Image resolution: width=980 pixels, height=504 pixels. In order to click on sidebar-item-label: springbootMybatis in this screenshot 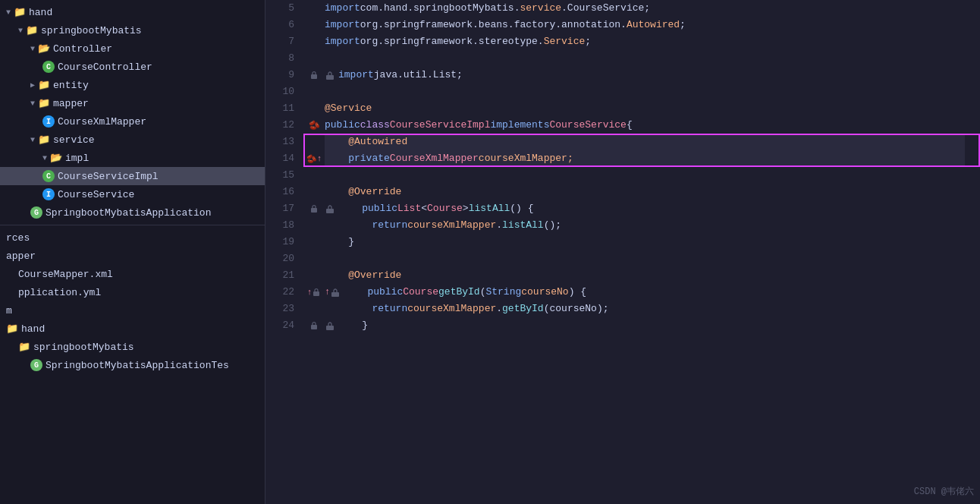, I will do `click(83, 348)`.